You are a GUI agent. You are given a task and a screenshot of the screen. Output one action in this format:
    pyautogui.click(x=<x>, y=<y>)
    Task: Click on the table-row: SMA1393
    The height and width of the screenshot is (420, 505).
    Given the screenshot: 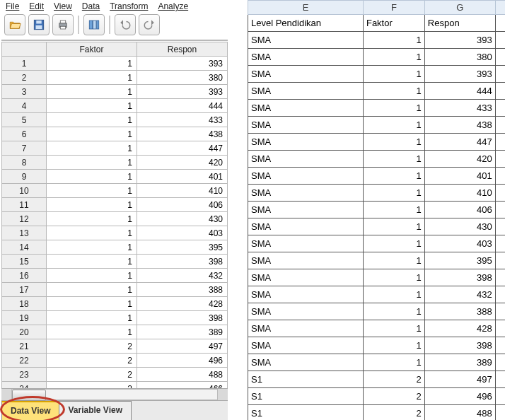 What is the action you would take?
    pyautogui.click(x=377, y=74)
    